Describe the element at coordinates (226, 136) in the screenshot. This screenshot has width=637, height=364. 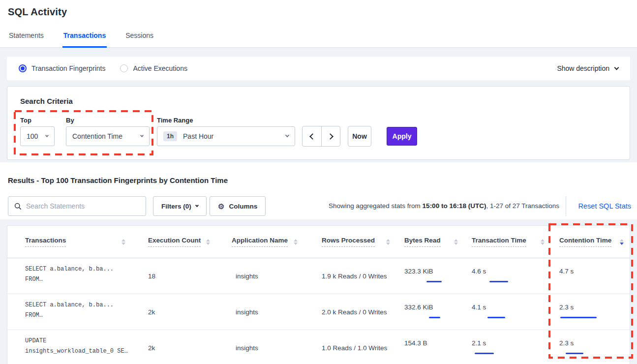
I see `time-range-select: 1h Past Hour` at that location.